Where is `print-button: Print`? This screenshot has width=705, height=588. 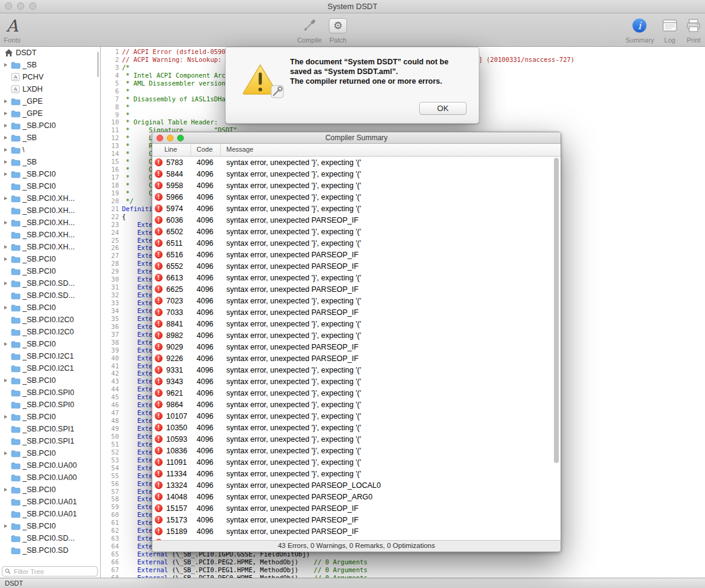 print-button: Print is located at coordinates (693, 29).